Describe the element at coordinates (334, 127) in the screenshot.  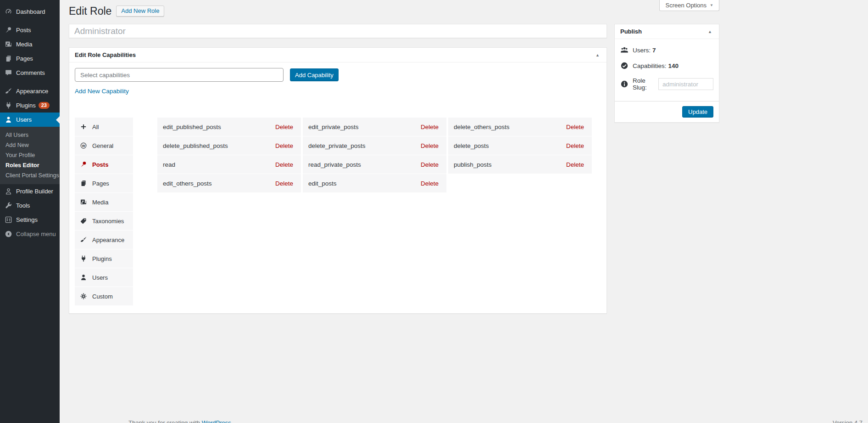
I see `capability-name: edit_private_posts` at that location.